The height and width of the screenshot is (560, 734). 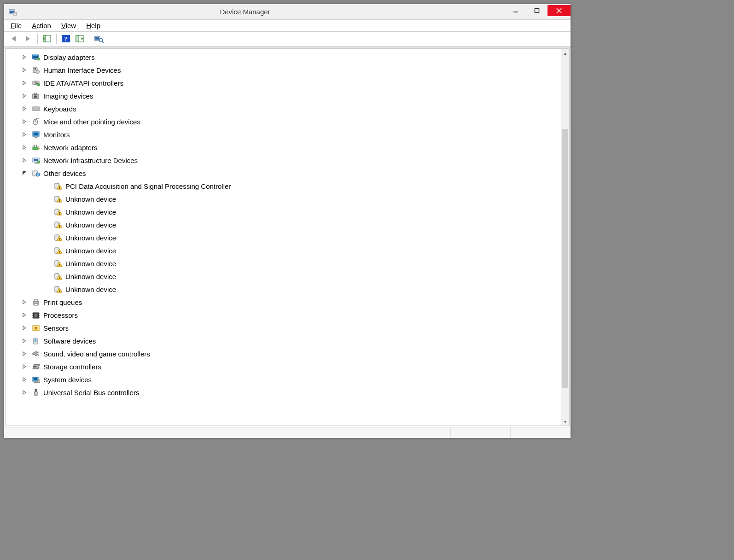 What do you see at coordinates (36, 147) in the screenshot?
I see `network-adapter-icon` at bounding box center [36, 147].